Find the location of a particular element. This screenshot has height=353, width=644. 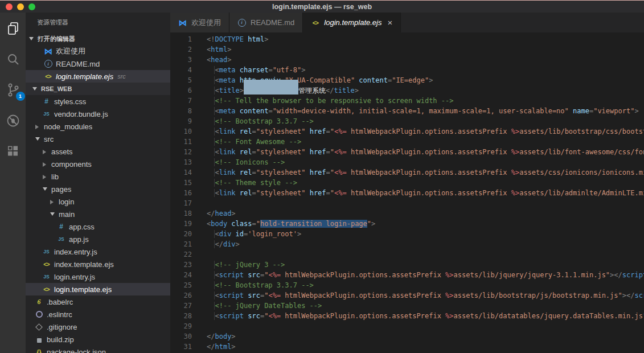

code-line: 10 <link rel="stylesheet" href="<%= html… is located at coordinates (407, 132).